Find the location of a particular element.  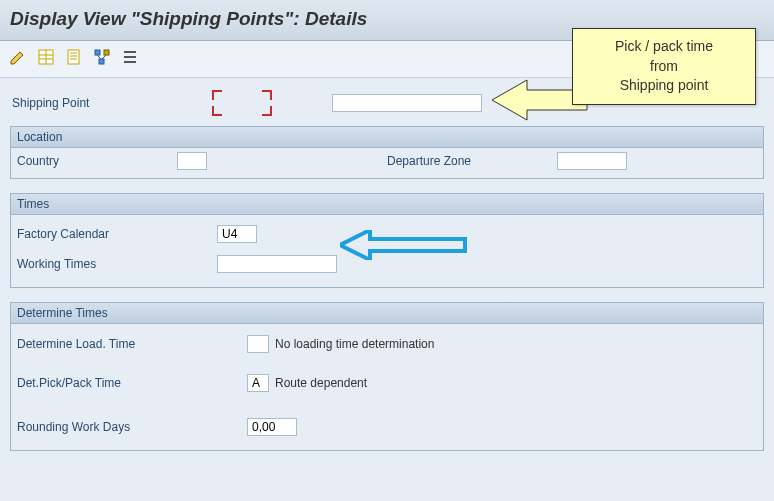

hier-icon is located at coordinates (102, 57).